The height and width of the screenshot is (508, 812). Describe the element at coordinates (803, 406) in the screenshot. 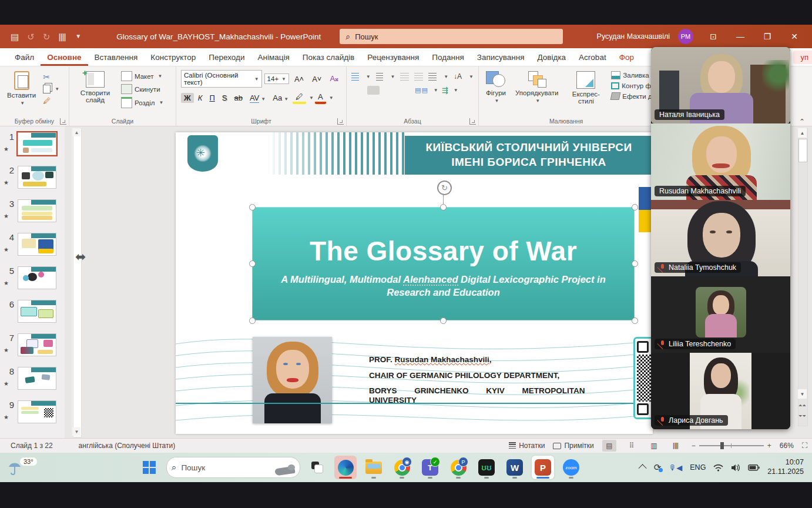

I see `previous-slide-icon: ⏶⏶` at that location.